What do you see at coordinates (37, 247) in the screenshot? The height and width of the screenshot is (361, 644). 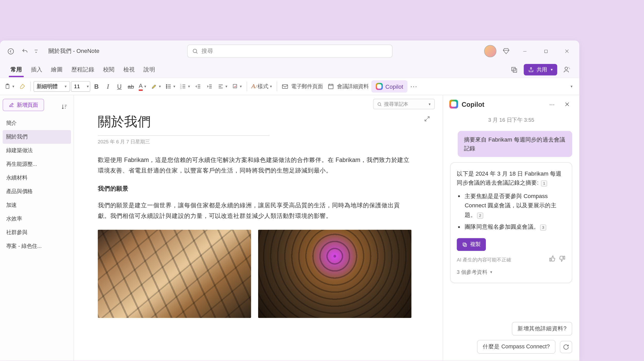 I see `page-item: 專案 - 綠色住...` at bounding box center [37, 247].